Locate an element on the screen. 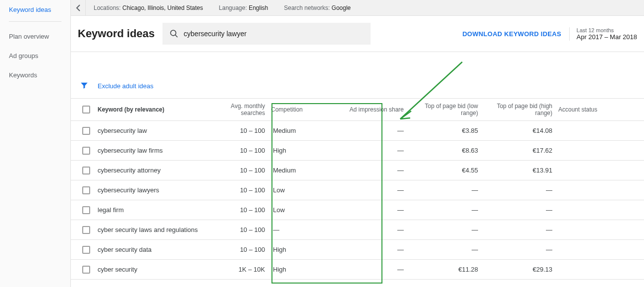 This screenshot has width=644, height=287. chevron-left-icon is located at coordinates (78, 8).